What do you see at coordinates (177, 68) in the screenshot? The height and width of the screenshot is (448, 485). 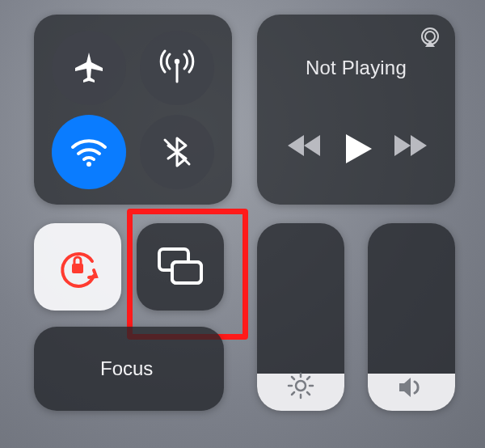 I see `antenna-icon` at bounding box center [177, 68].